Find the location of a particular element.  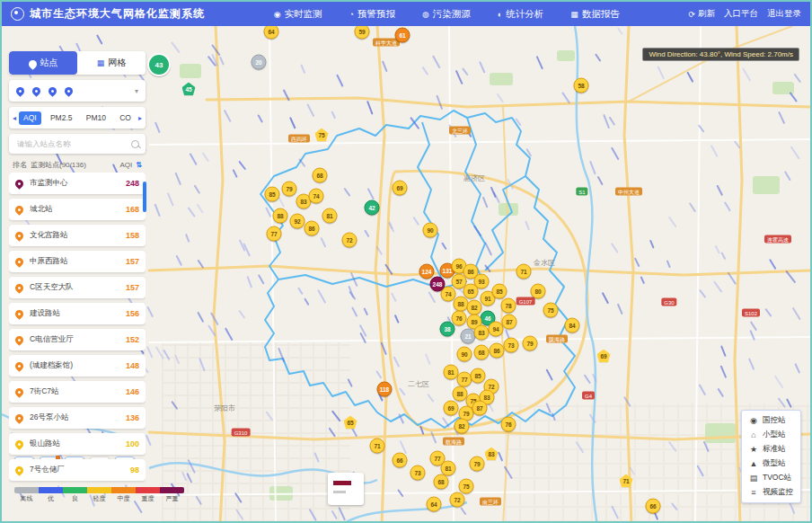

map-marker: 248 is located at coordinates (438, 284).